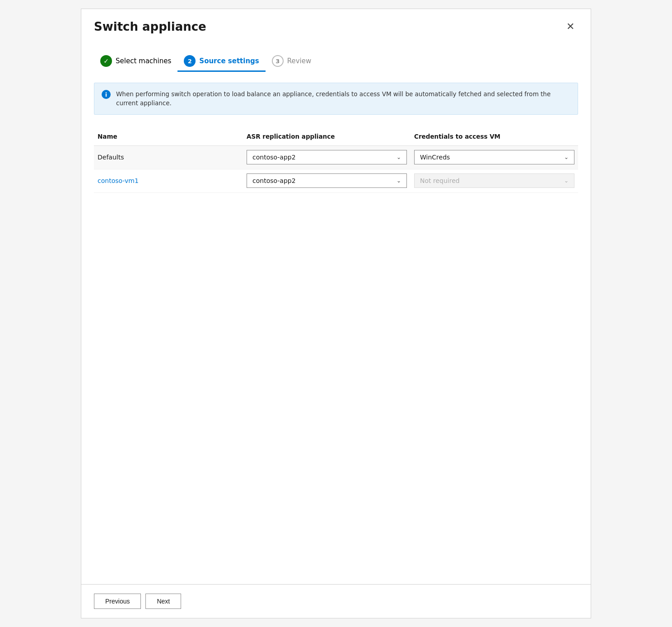 This screenshot has height=627, width=672. Describe the element at coordinates (117, 601) in the screenshot. I see `previous-button: Previous` at that location.